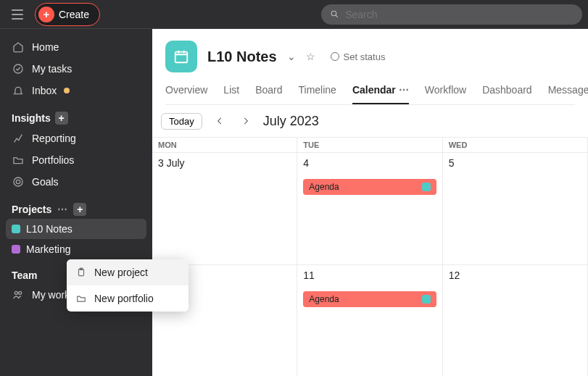  What do you see at coordinates (76, 182) in the screenshot?
I see `sidebar-goals: Goals` at bounding box center [76, 182].